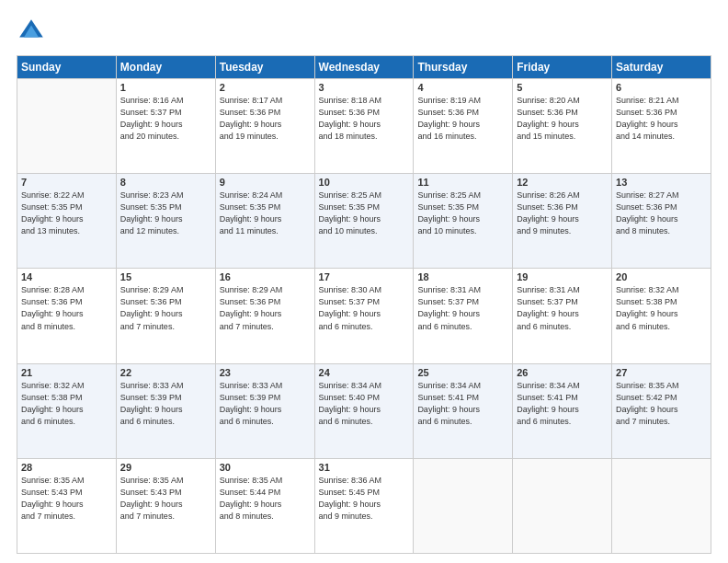 The width and height of the screenshot is (728, 563). What do you see at coordinates (265, 506) in the screenshot?
I see `day-cell: 30Sunrise: 8:35 AM Sunset: 5:44 PM Dayli…` at bounding box center [265, 506].